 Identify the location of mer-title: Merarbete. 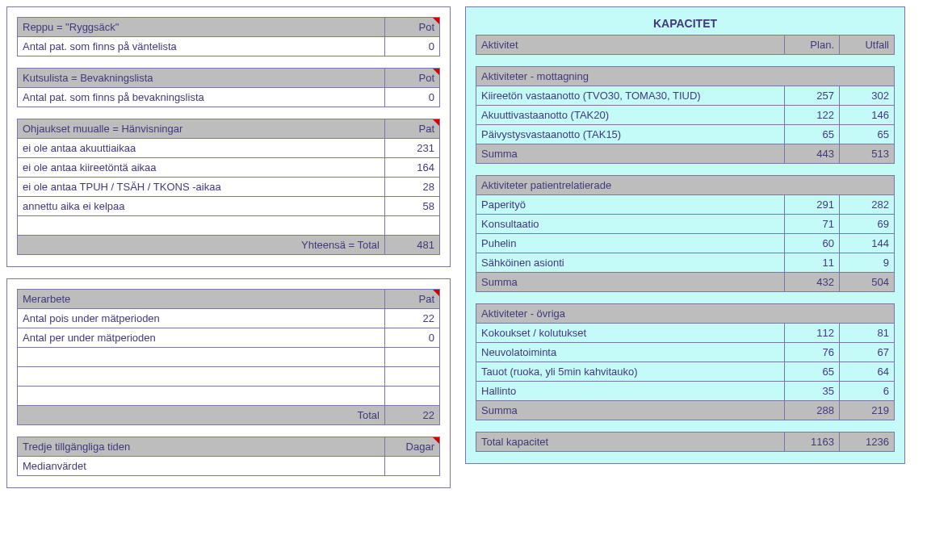
(202, 299).